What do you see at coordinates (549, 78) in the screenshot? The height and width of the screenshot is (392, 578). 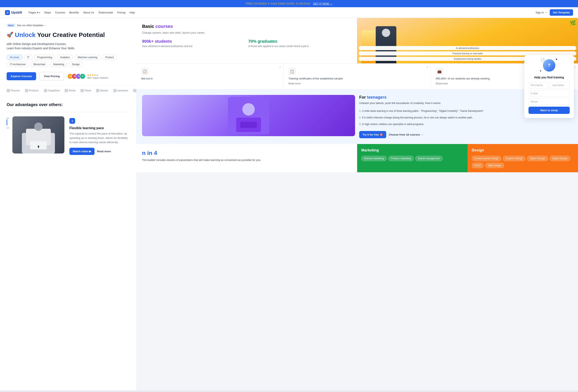 I see `form-card-title: Help you find training` at bounding box center [549, 78].